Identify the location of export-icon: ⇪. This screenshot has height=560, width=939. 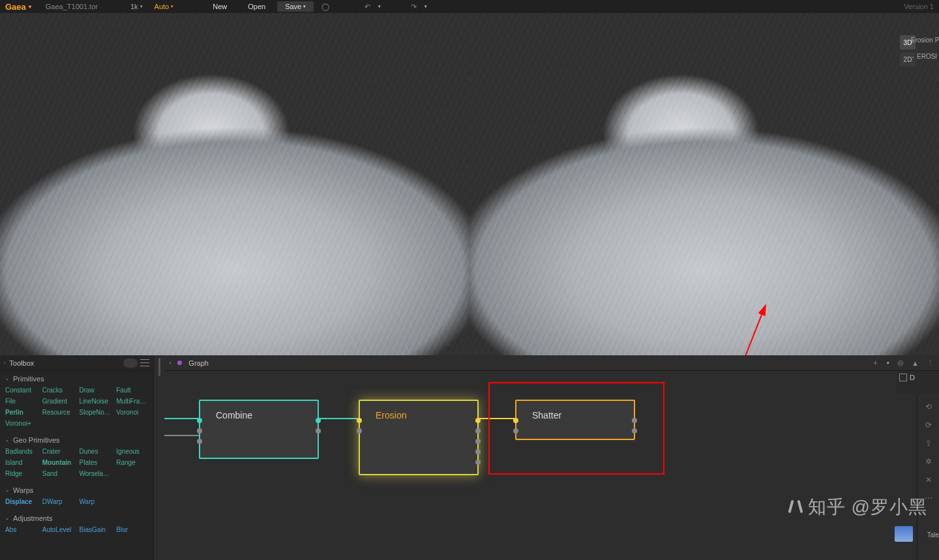
(929, 443).